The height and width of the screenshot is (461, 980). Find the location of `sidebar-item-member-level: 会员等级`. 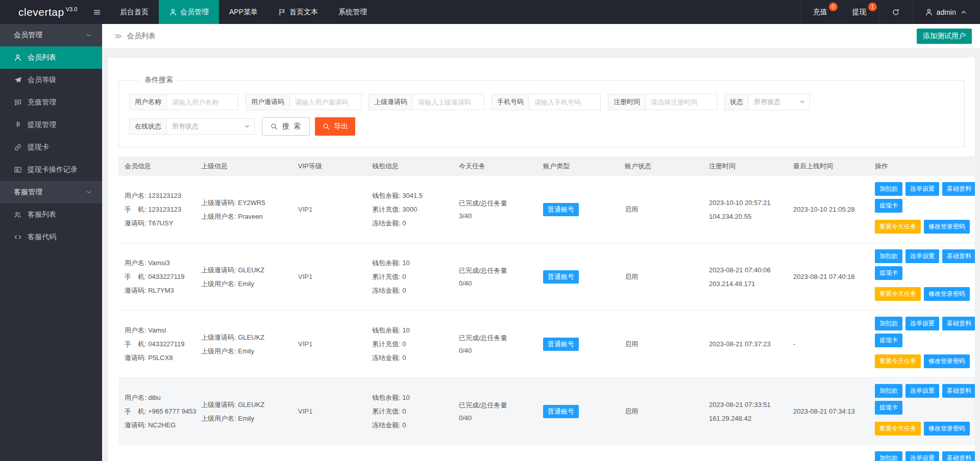

sidebar-item-member-level: 会员等级 is located at coordinates (51, 80).